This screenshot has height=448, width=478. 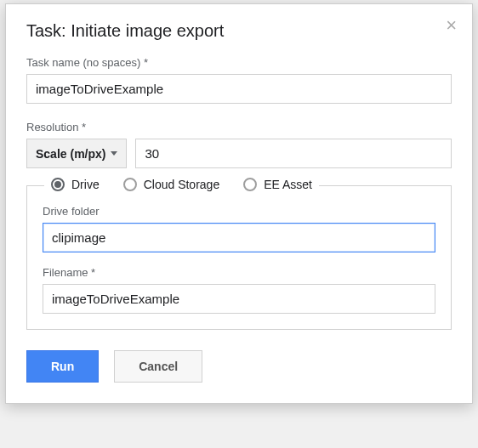 I want to click on chevron-down-icon, so click(x=114, y=153).